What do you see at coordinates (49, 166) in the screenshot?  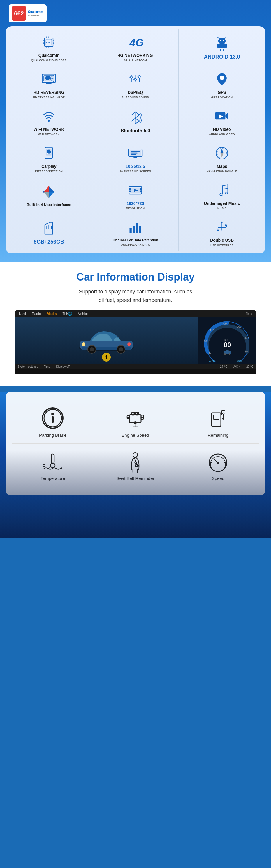 I see `carplay-title: Carplay` at bounding box center [49, 166].